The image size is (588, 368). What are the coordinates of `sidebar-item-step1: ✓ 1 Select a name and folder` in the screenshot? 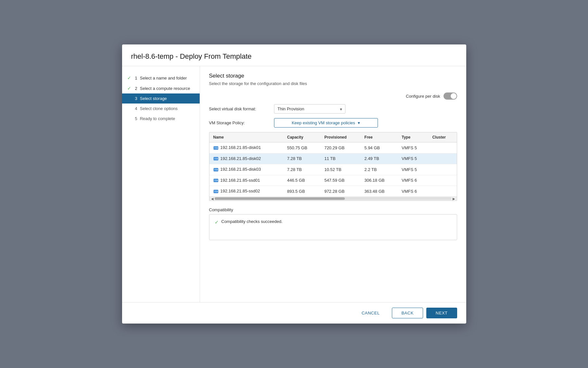 It's located at (161, 78).